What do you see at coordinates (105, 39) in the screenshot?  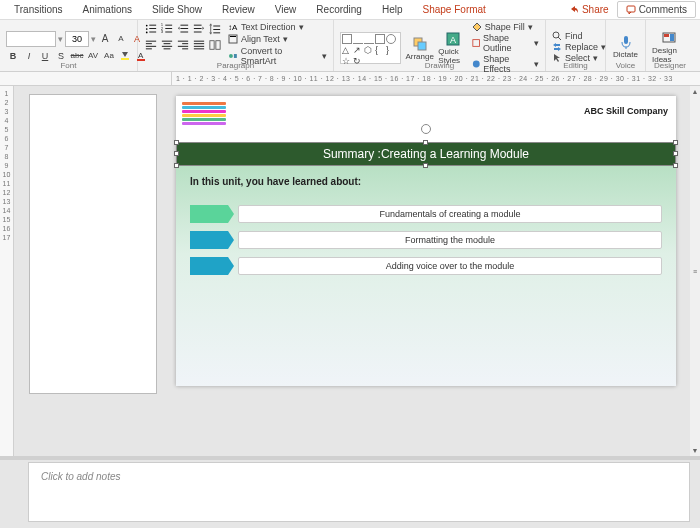 I see `increase-font-button: A` at bounding box center [105, 39].